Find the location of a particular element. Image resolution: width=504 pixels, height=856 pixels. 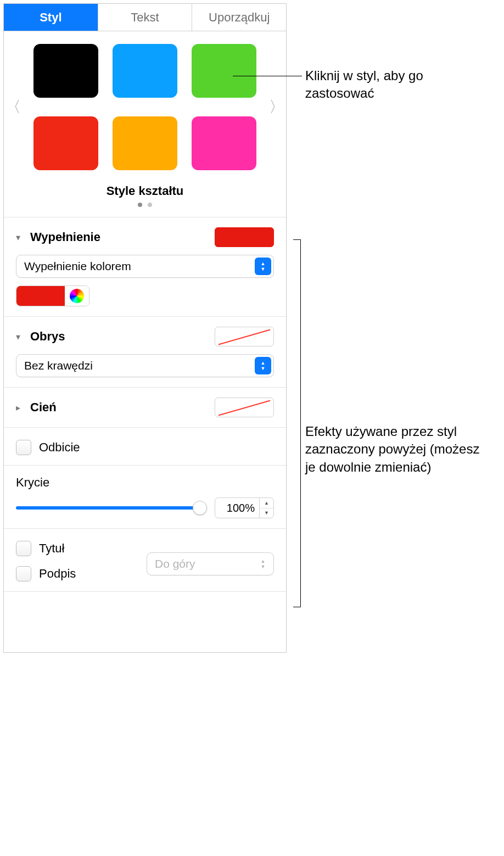

opacity-section: Krycie 100% ▲ ▼ is located at coordinates (145, 497).